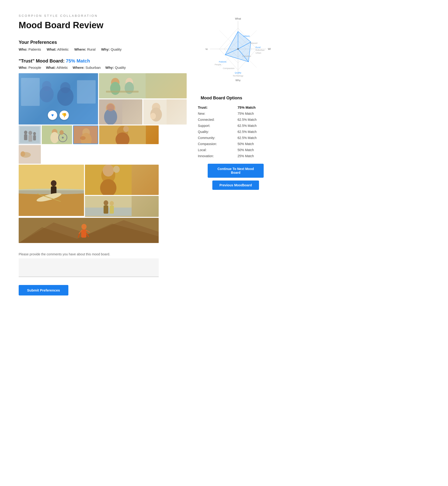  I want to click on options-row: Connected:62.5% Match, so click(236, 120).